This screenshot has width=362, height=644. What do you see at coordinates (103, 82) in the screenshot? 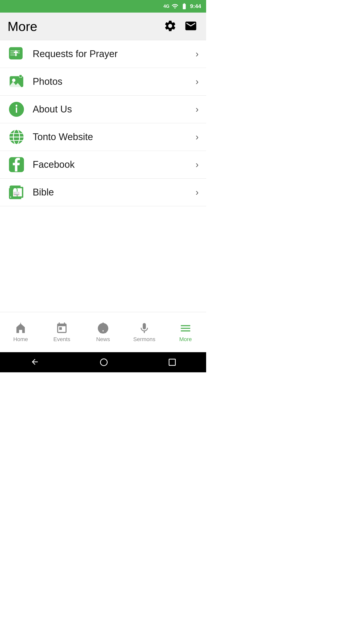
I see `menu-item-photos: Photos ›` at bounding box center [103, 82].